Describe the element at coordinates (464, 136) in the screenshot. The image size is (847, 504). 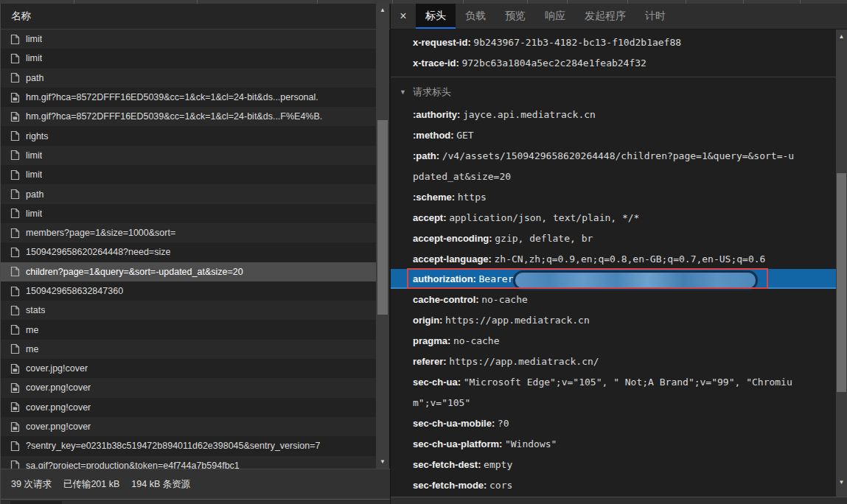
I see `header-value: GET` at that location.